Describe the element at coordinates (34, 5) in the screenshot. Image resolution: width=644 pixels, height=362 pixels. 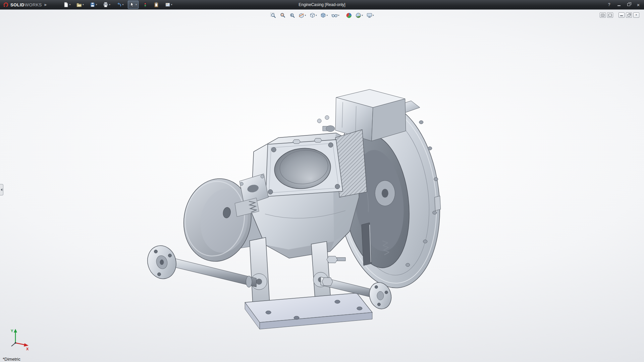
I see `brand-works: WORKS` at that location.